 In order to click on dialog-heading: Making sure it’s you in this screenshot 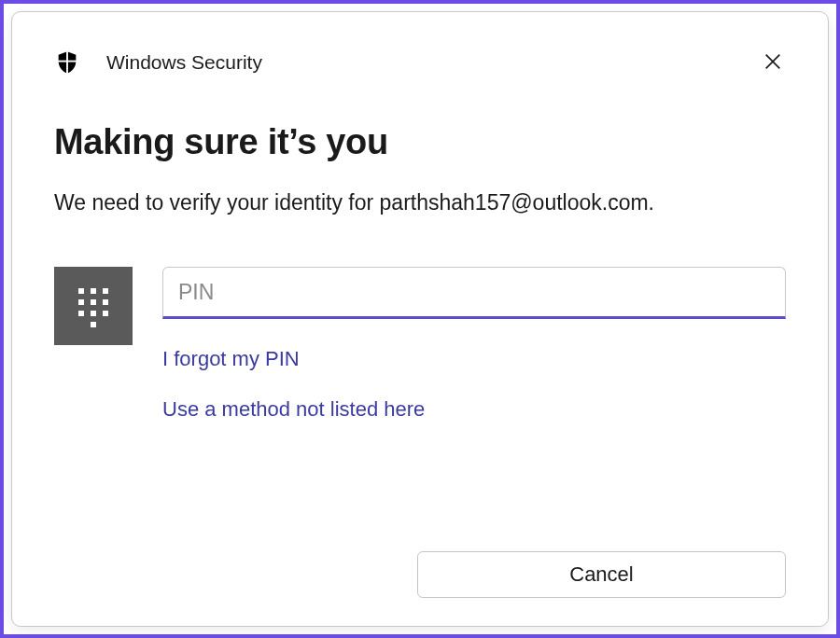, I will do `click(420, 142)`.